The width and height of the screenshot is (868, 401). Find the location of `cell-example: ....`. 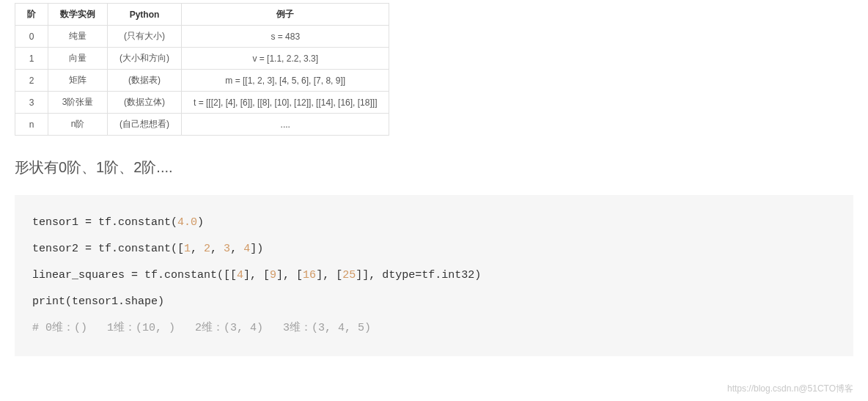

cell-example: .... is located at coordinates (286, 125).